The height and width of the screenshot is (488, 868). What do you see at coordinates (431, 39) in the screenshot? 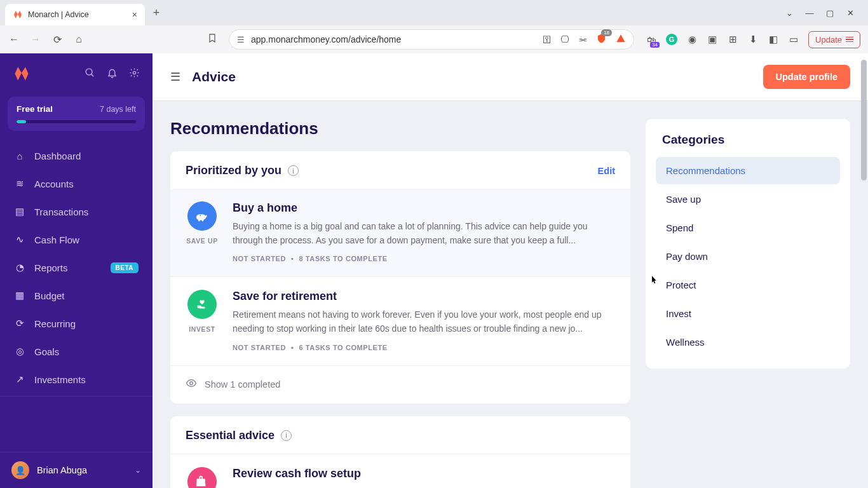
I see `url-bar: ☰ app.monarchmoney.com/advice/home ⚿ 🖵 ⫘…` at bounding box center [431, 39].